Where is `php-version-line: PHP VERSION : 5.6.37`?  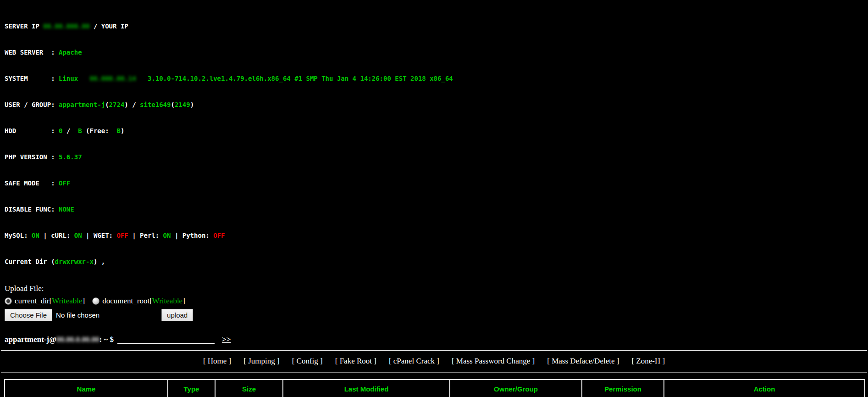
php-version-line: PHP VERSION : 5.6.37 is located at coordinates (437, 157).